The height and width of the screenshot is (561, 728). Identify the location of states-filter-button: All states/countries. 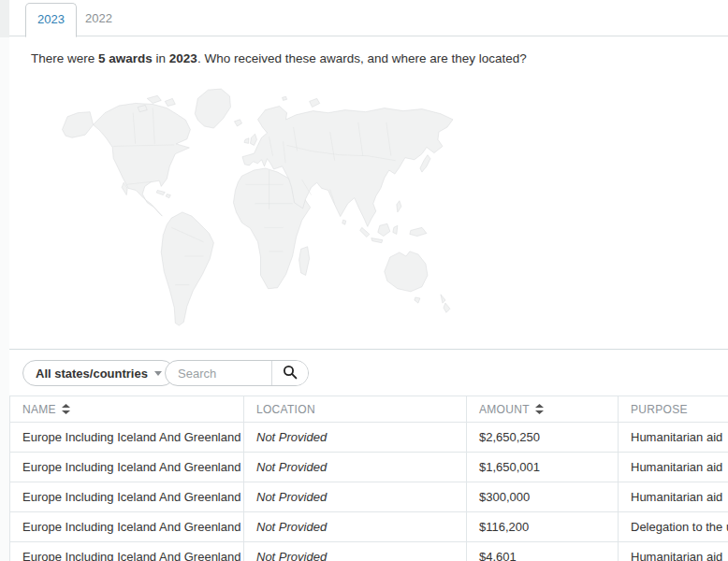
(99, 373).